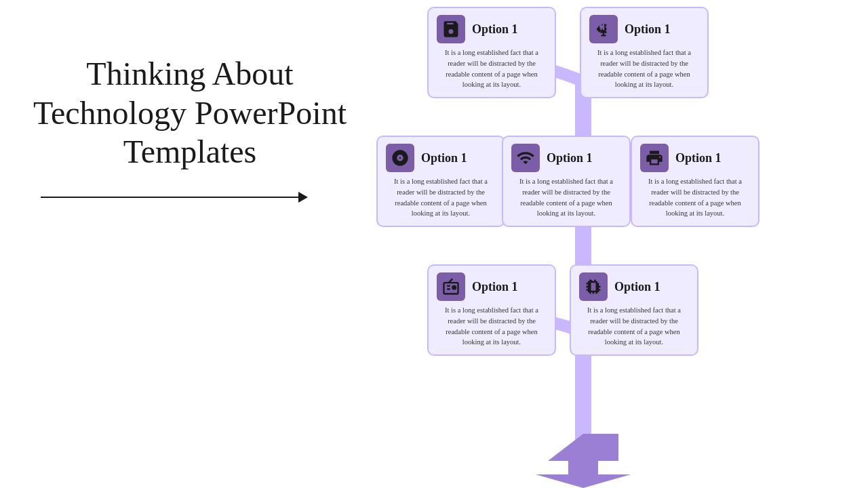 The image size is (868, 488). What do you see at coordinates (695, 198) in the screenshot?
I see `card-5-text: It is a long established fact that a rea…` at bounding box center [695, 198].